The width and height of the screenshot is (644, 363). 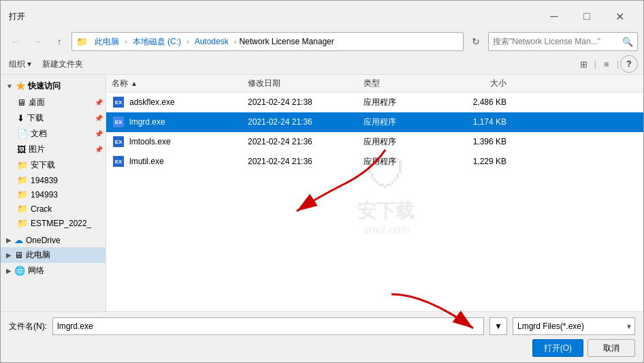 I want to click on window-controls: ─ □ ✕, so click(x=587, y=16).